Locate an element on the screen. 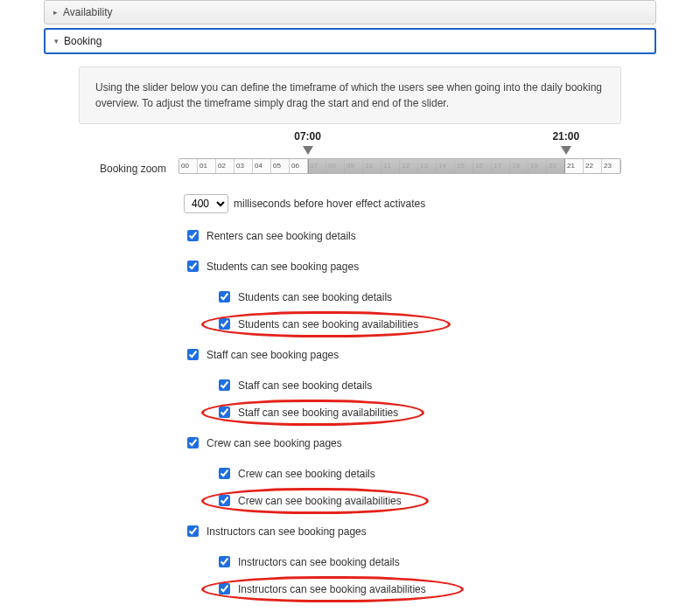 This screenshot has width=700, height=612. students-pages-checkbox is located at coordinates (192, 266).